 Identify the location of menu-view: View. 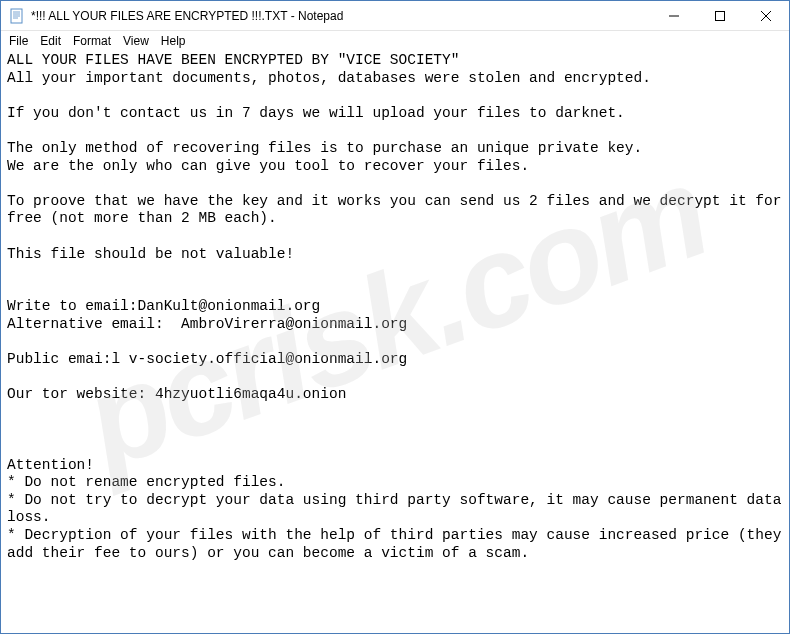
(136, 41).